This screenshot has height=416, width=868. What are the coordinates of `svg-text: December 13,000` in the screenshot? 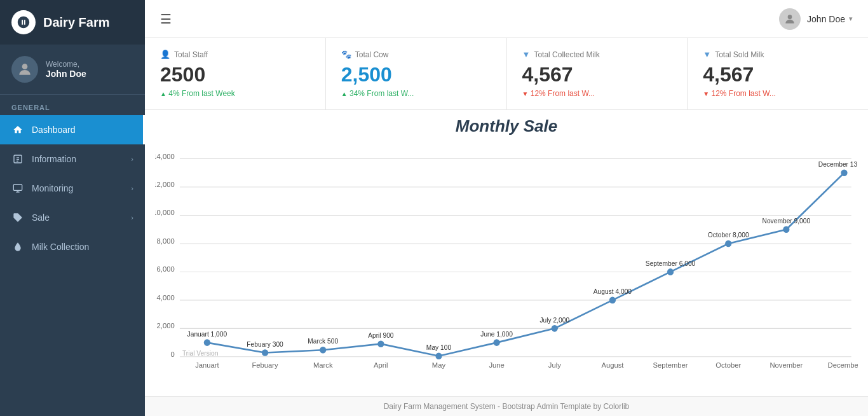 It's located at (838, 164).